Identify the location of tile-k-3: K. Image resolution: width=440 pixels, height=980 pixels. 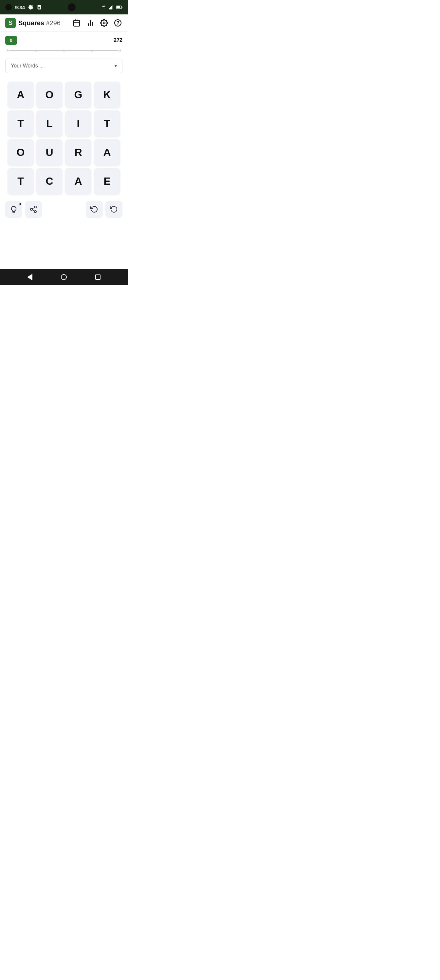
(107, 94).